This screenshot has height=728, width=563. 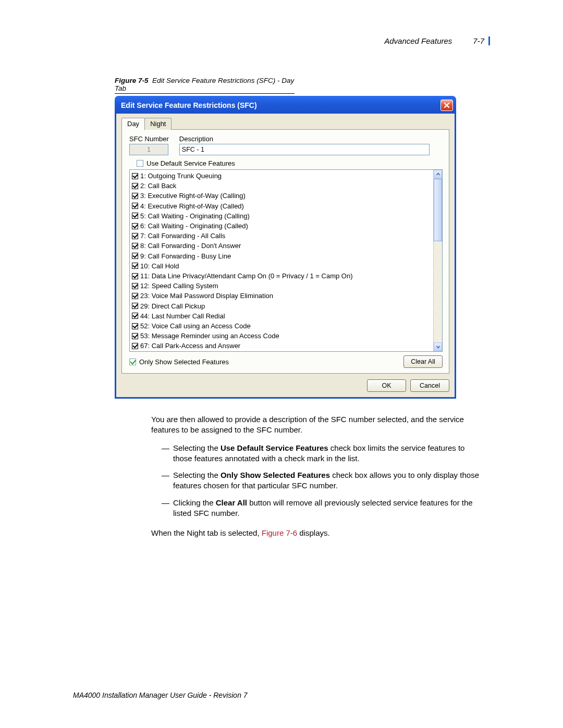 What do you see at coordinates (423, 362) in the screenshot?
I see `clear-all-button: Clear All` at bounding box center [423, 362].